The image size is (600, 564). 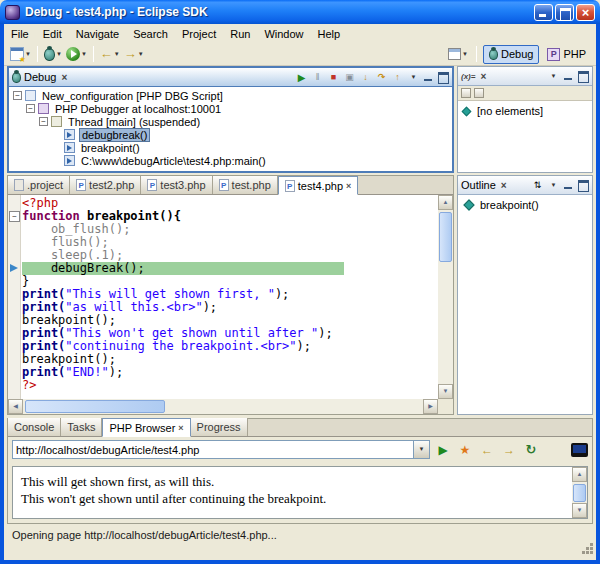 I want to click on nav-back-button: ← ▼, so click(x=110, y=54).